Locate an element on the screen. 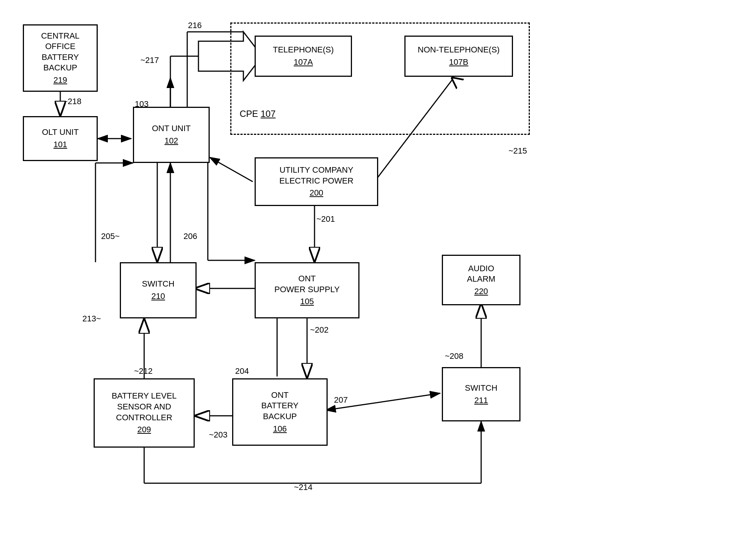  label-208: ~208 is located at coordinates (454, 356).